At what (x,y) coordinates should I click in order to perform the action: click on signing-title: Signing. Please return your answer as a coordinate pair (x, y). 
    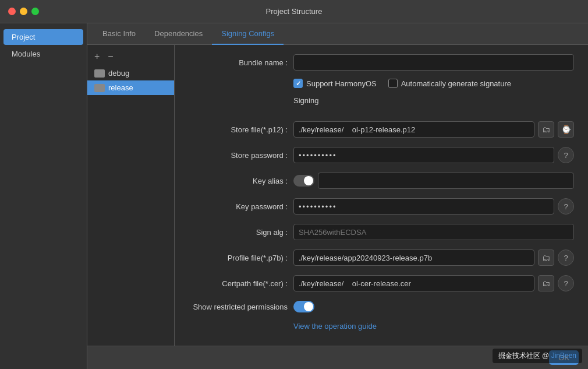
    Looking at the image, I should click on (306, 100).